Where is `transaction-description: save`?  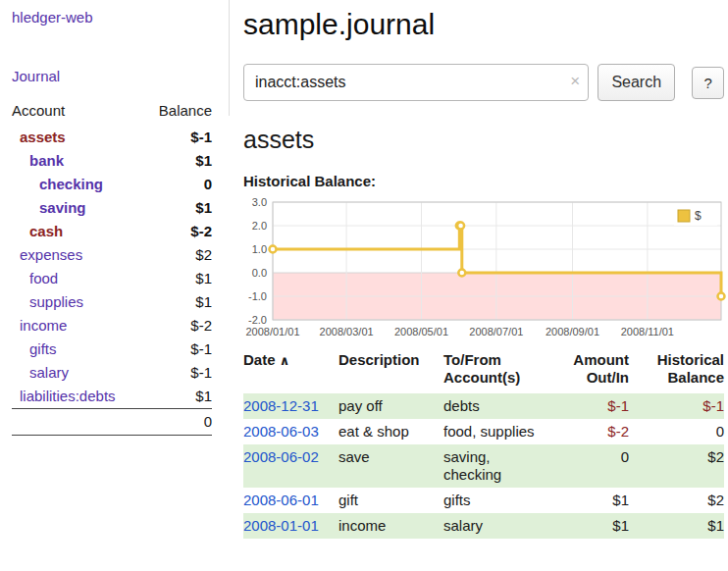 transaction-description: save is located at coordinates (390, 466).